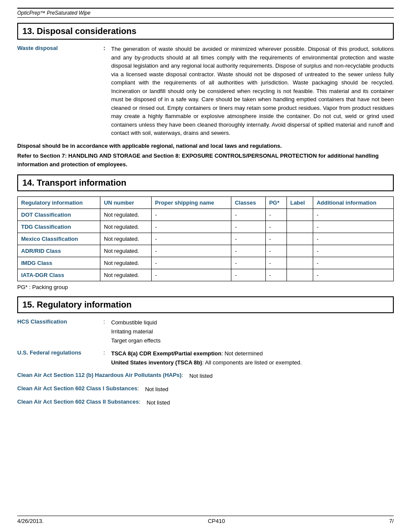 Image resolution: width=411 pixels, height=532 pixels. Describe the element at coordinates (252, 358) in the screenshot. I see `us-federal-value: TSCA 8(a) CDR Exempt/Partial exemption: …` at that location.